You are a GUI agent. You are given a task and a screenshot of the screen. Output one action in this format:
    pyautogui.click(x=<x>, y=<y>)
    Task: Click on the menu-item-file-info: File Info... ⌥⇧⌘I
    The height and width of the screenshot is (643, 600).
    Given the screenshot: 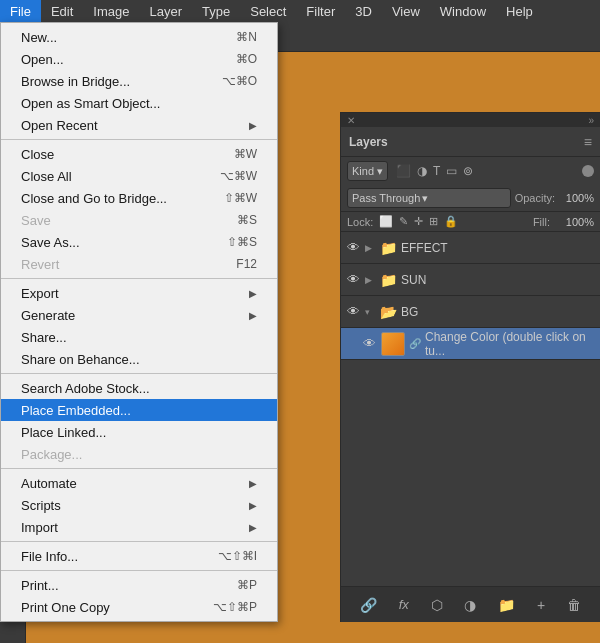 What is the action you would take?
    pyautogui.click(x=139, y=556)
    